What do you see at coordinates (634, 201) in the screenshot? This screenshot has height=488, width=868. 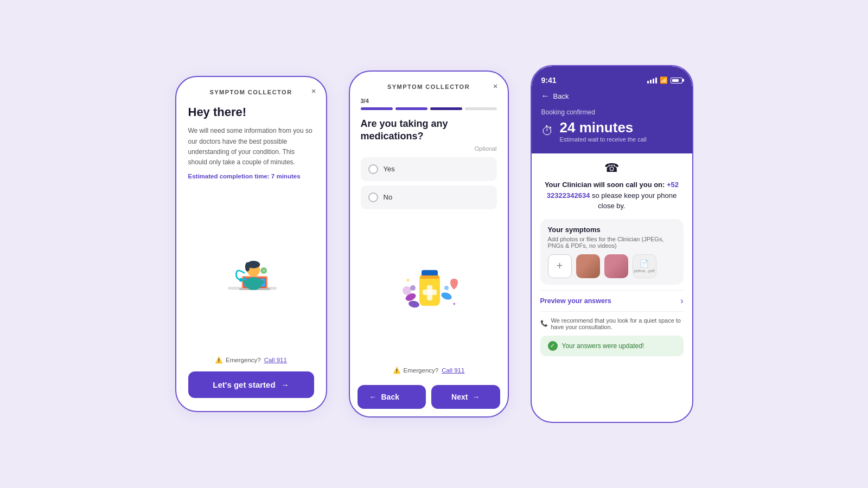 I see `clinician-post: so please keep your phone close by.` at bounding box center [634, 201].